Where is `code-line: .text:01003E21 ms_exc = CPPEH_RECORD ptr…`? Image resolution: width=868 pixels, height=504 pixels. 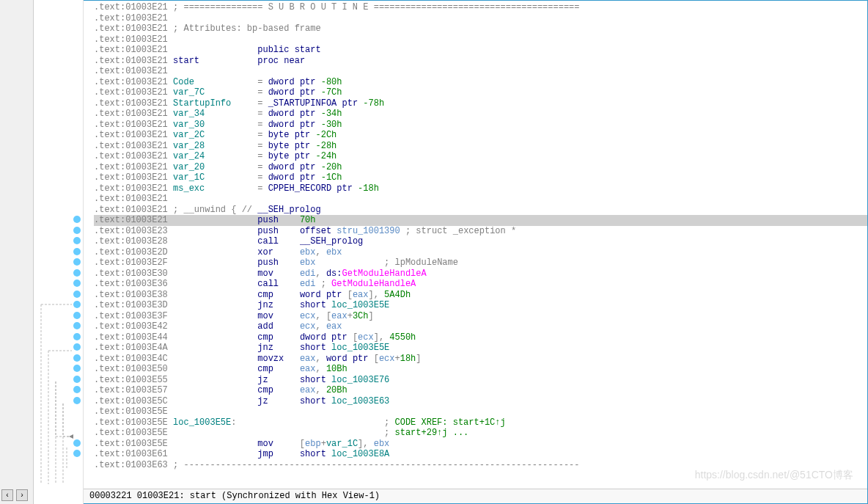 code-line: .text:01003E21 ms_exc = CPPEH_RECORD ptr… is located at coordinates (481, 189).